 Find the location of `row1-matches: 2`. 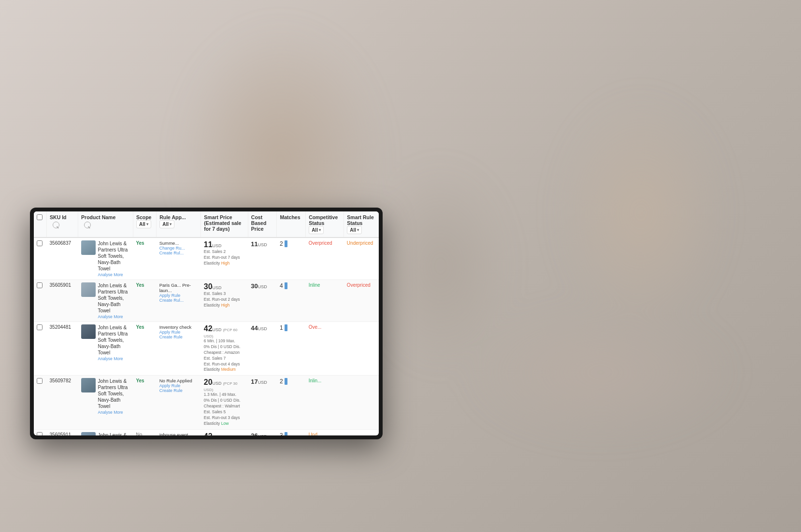

row1-matches: 2 is located at coordinates (291, 259).